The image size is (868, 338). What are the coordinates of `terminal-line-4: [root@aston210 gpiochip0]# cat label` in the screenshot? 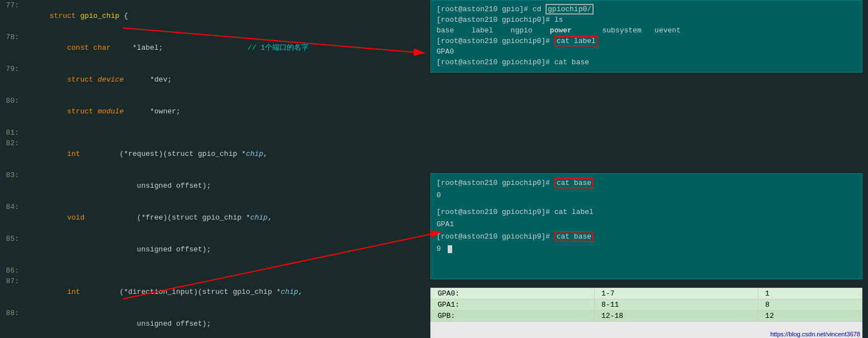 It's located at (646, 41).